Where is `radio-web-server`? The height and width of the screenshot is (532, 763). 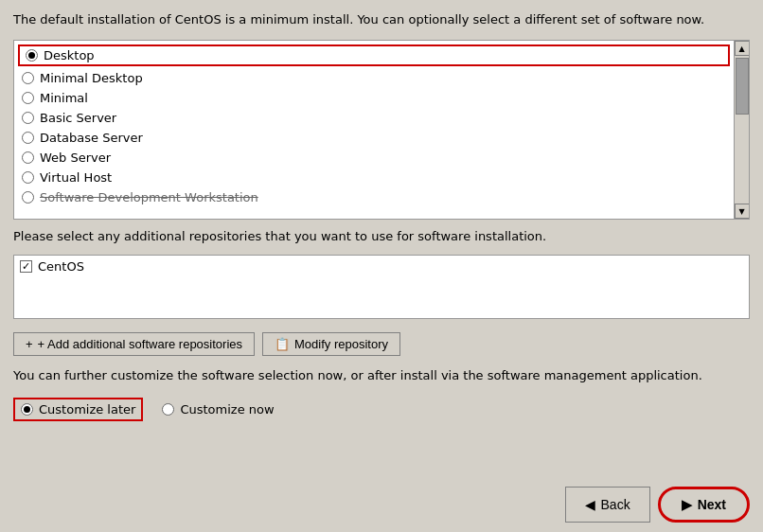
radio-web-server is located at coordinates (28, 157).